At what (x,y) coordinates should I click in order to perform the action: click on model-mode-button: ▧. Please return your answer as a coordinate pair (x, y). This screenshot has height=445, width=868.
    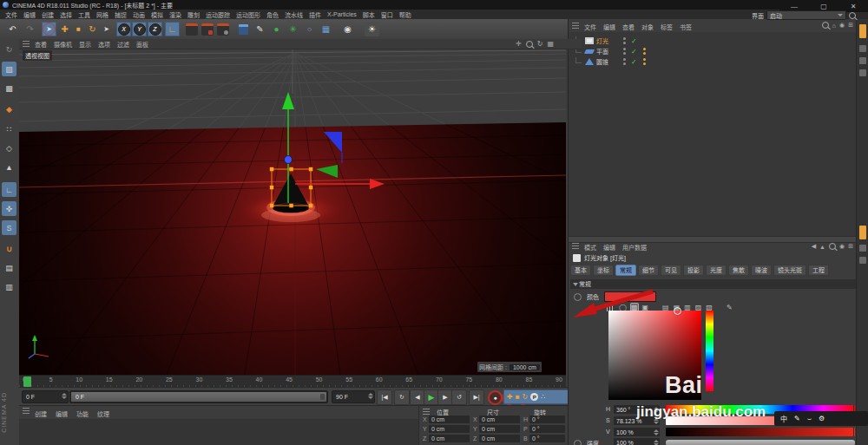
    Looking at the image, I should click on (9, 69).